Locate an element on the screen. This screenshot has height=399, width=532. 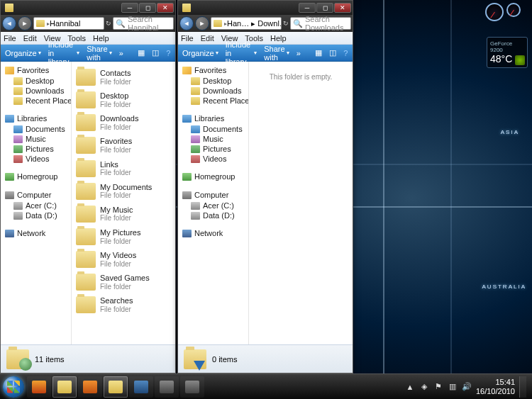
details-pane: 0 items is located at coordinates (265, 359).